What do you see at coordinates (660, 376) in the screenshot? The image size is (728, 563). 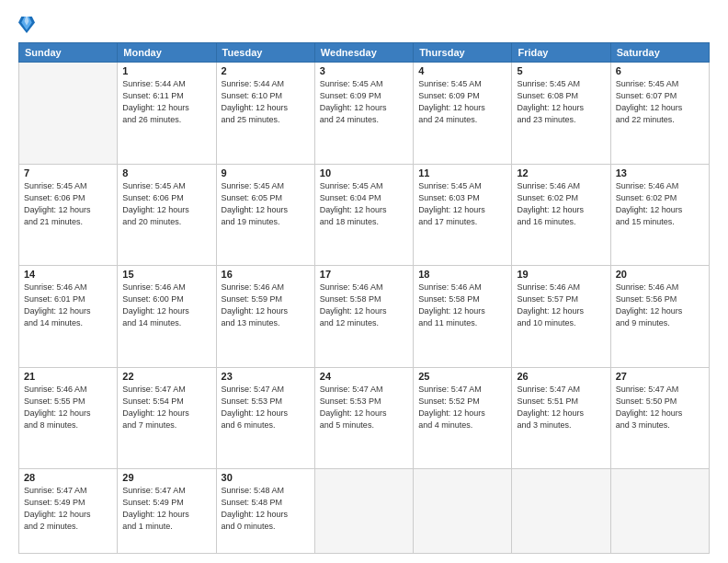 I see `day-number: 27` at bounding box center [660, 376].